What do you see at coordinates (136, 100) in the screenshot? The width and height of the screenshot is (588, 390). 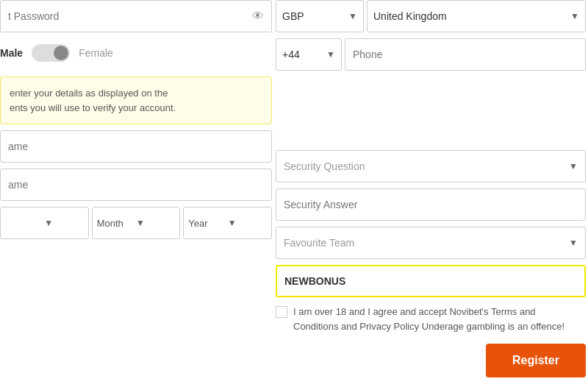 I see `info-box: enter your details as displayed on the e…` at bounding box center [136, 100].